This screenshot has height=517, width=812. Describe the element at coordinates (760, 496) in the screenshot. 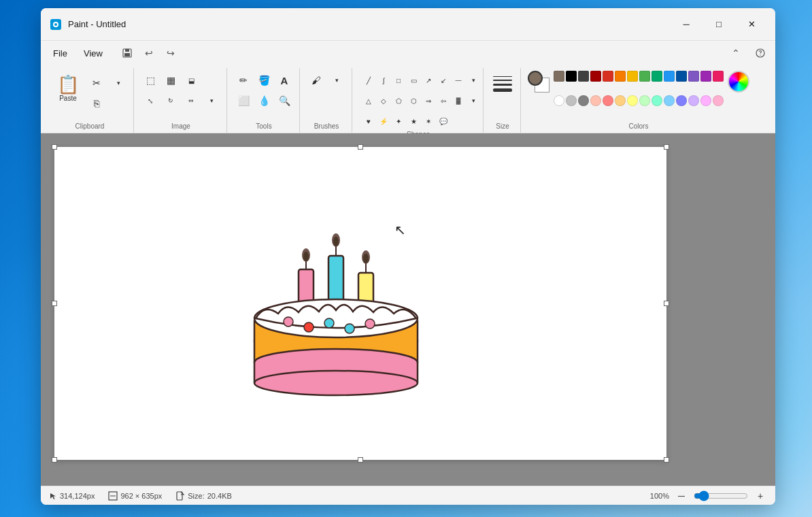

I see `zoom-in-button: +` at that location.